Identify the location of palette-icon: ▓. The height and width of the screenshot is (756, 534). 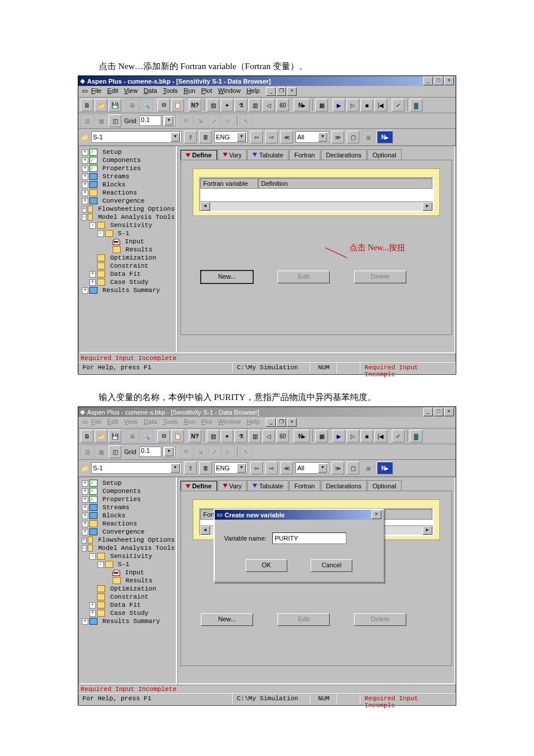
(416, 436).